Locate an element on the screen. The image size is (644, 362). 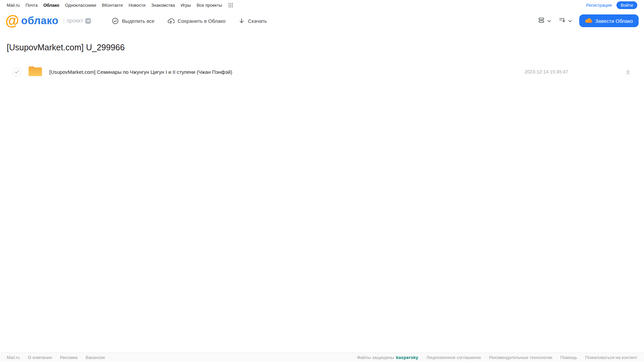
footer-about-link: О компании is located at coordinates (40, 358).